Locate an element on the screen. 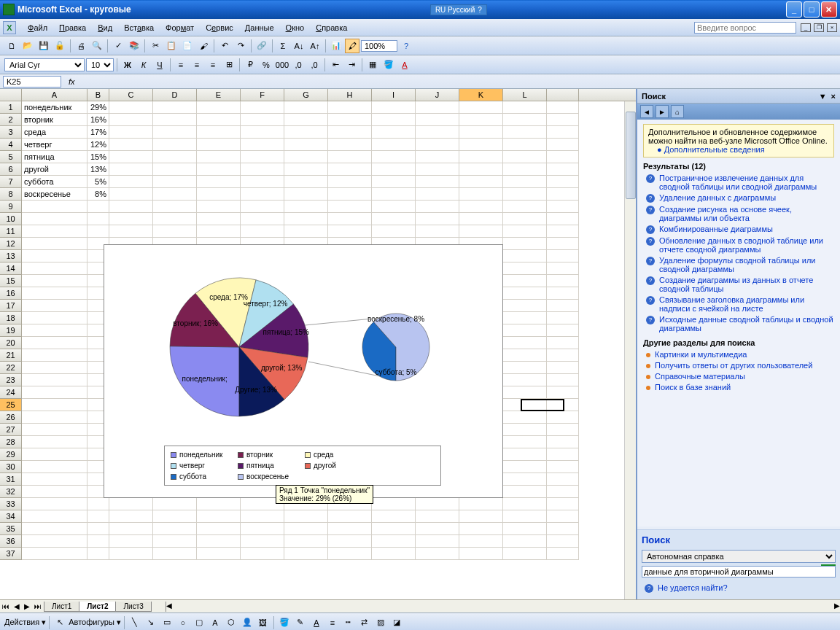 The height and width of the screenshot is (630, 840). inc-indent-icon: ⇥ is located at coordinates (351, 65).